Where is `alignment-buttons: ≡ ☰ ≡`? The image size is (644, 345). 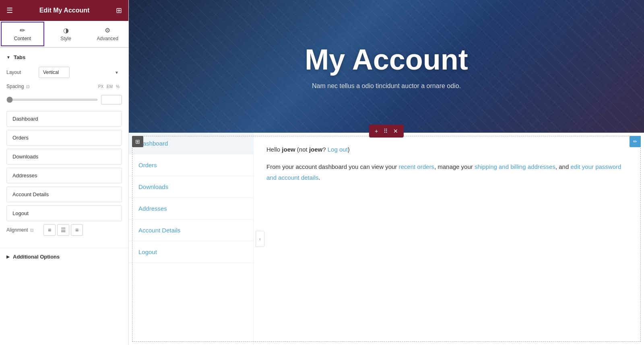
alignment-buttons: ≡ ☰ ≡ is located at coordinates (63, 230).